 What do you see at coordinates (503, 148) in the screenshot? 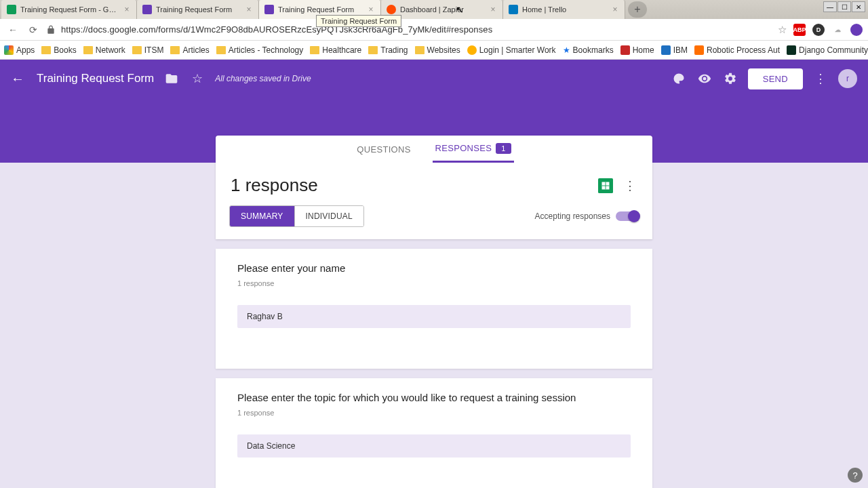
I see `response-count-badge: 1` at bounding box center [503, 148].